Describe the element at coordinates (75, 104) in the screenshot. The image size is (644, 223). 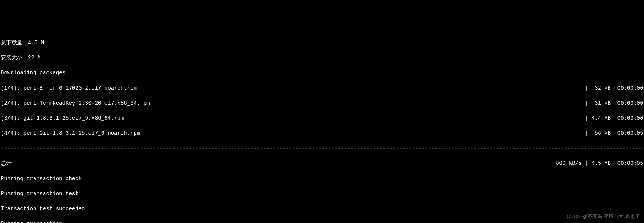
I see `download-pkg: (2/4): perl-TermReadKey-2.30-20.el7.x86_…` at that location.